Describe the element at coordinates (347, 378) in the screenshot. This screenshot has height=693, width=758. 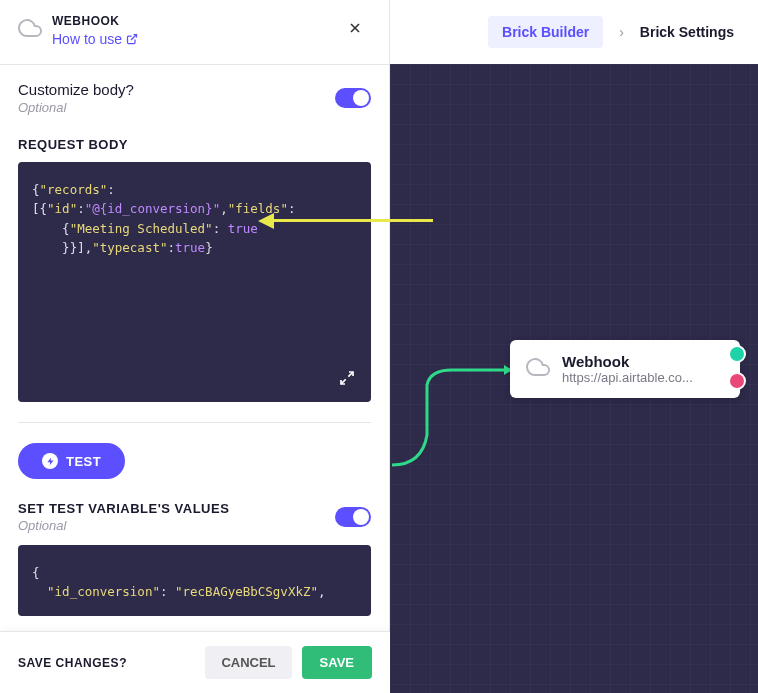
I see `expand-button` at that location.